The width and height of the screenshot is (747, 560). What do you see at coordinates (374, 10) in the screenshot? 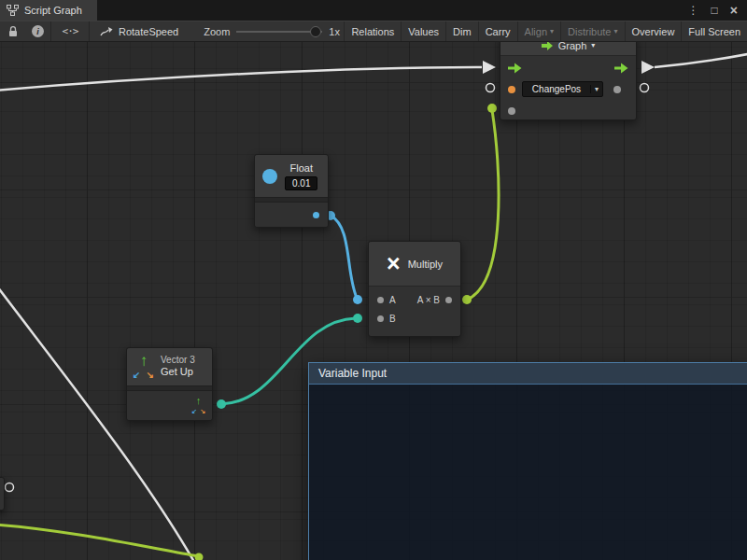
I see `tab-bar: Script Graph ⋮ □ ×` at bounding box center [374, 10].